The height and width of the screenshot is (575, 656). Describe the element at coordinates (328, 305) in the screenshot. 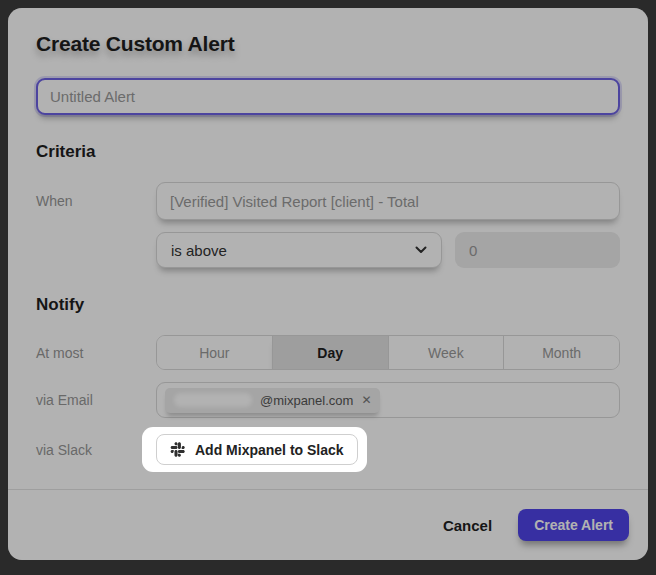

I see `notify-heading: Notify` at that location.